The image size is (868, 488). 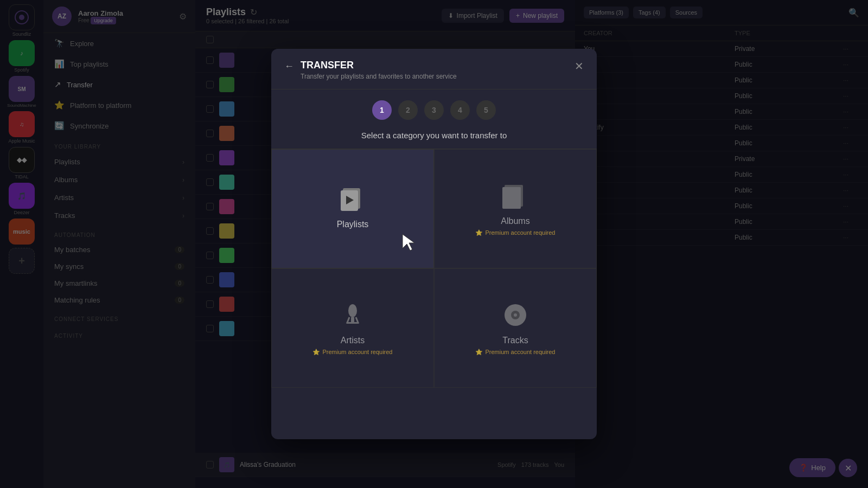 I want to click on category-tracks: Tracks ⭐ Premium account required, so click(x=515, y=328).